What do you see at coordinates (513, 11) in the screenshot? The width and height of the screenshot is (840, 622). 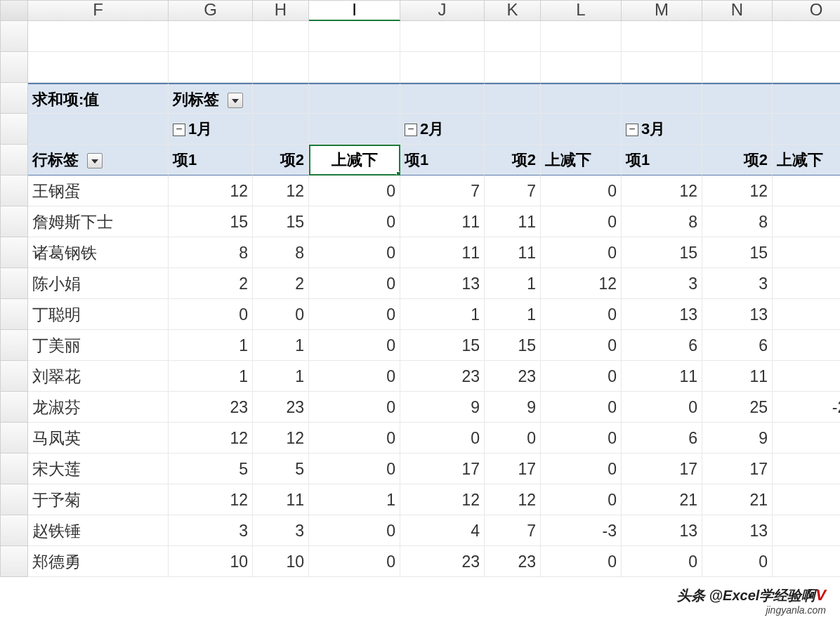 I see `col-header-K: K` at bounding box center [513, 11].